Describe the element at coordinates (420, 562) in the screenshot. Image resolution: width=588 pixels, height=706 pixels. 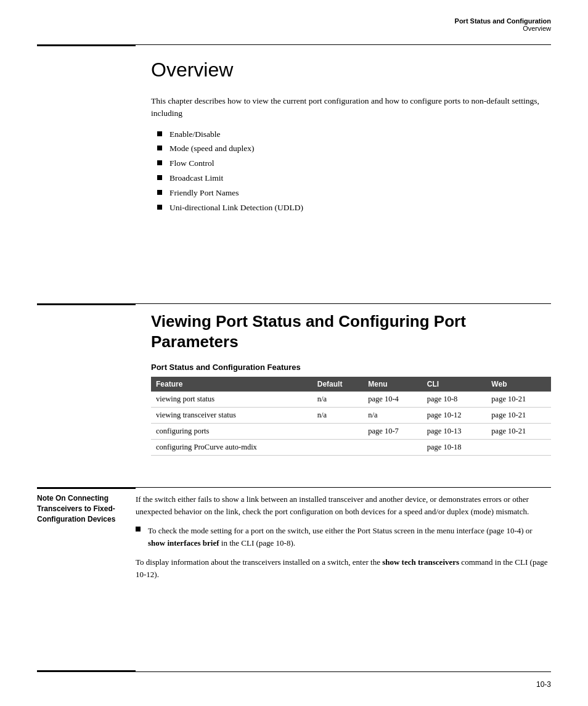
I see `bold-text-2: show tech transceivers` at that location.